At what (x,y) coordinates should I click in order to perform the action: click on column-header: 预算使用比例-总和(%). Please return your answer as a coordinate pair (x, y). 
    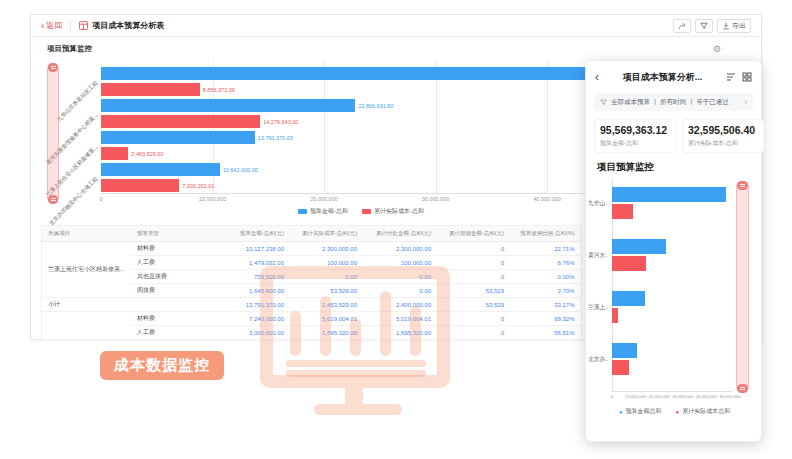
    Looking at the image, I should click on (546, 234).